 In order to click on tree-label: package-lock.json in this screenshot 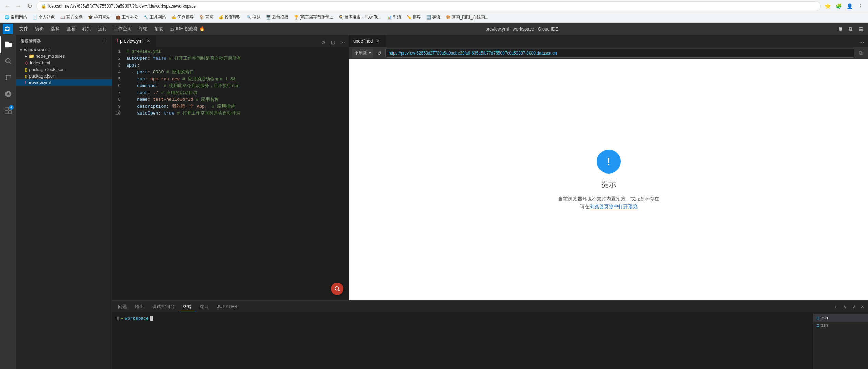, I will do `click(47, 69)`.